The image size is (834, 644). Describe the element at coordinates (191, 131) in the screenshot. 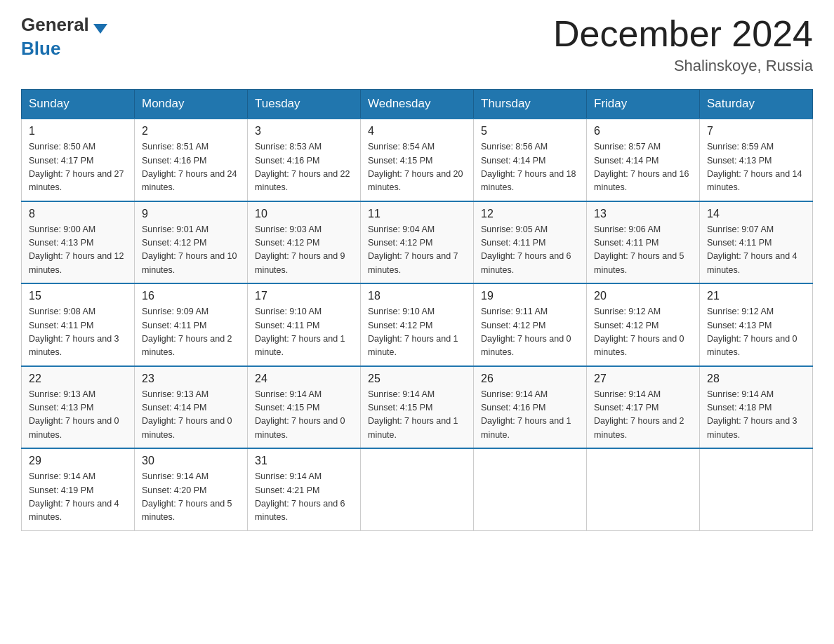

I see `day-number: 2` at that location.